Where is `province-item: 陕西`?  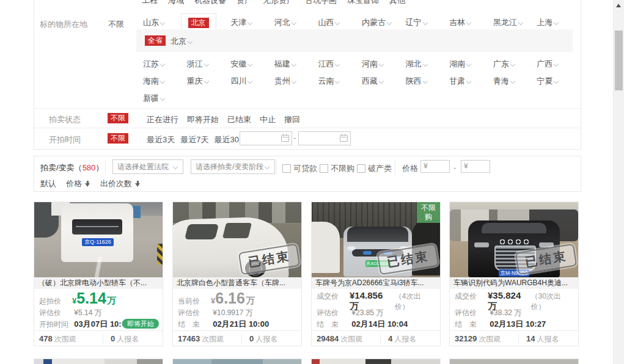
province-item: 陕西 is located at coordinates (428, 81).